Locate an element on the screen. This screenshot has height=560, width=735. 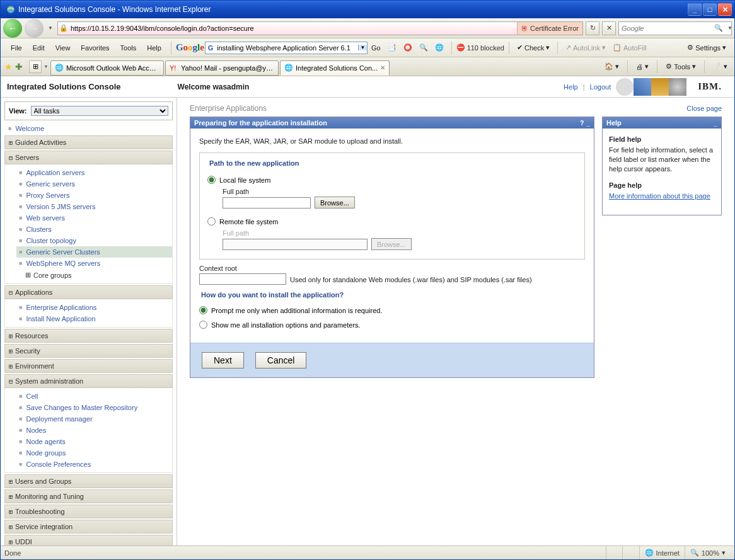
maximize-button: □ is located at coordinates (710, 9).